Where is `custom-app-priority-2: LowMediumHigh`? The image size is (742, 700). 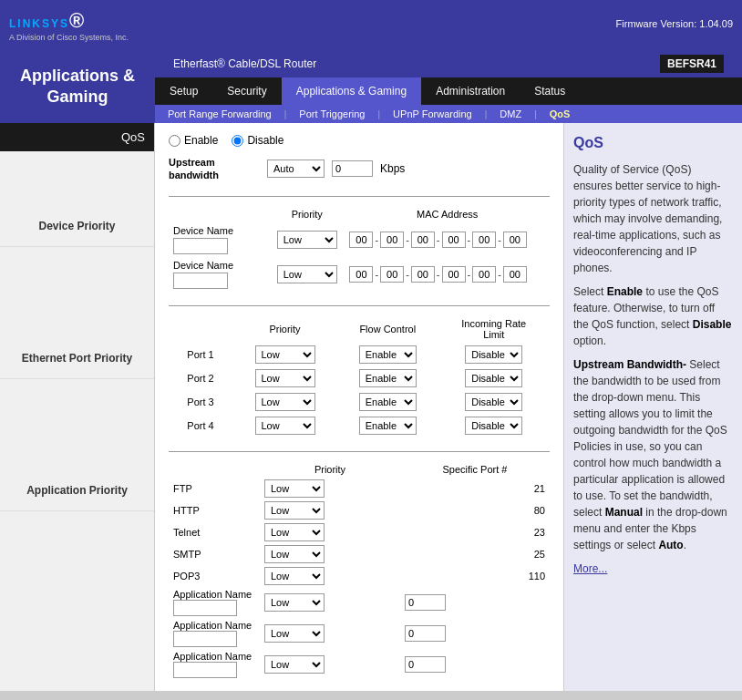 custom-app-priority-2: LowMediumHigh is located at coordinates (294, 633).